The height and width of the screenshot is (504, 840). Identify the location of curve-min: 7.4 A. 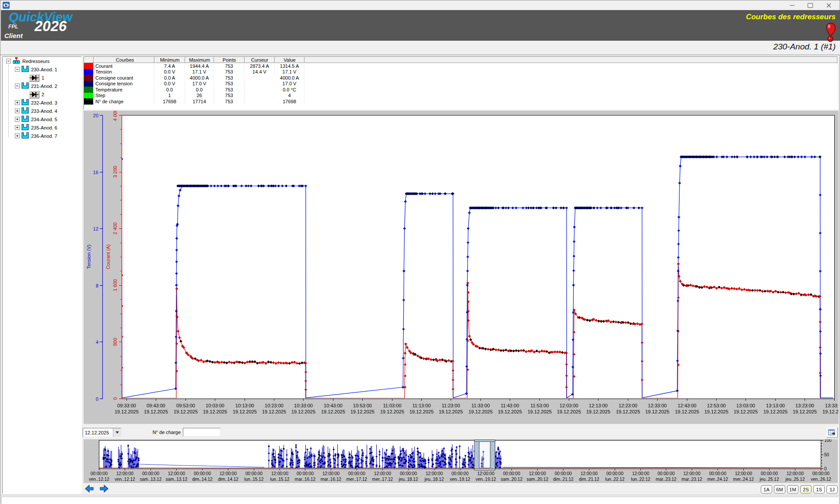
(170, 66).